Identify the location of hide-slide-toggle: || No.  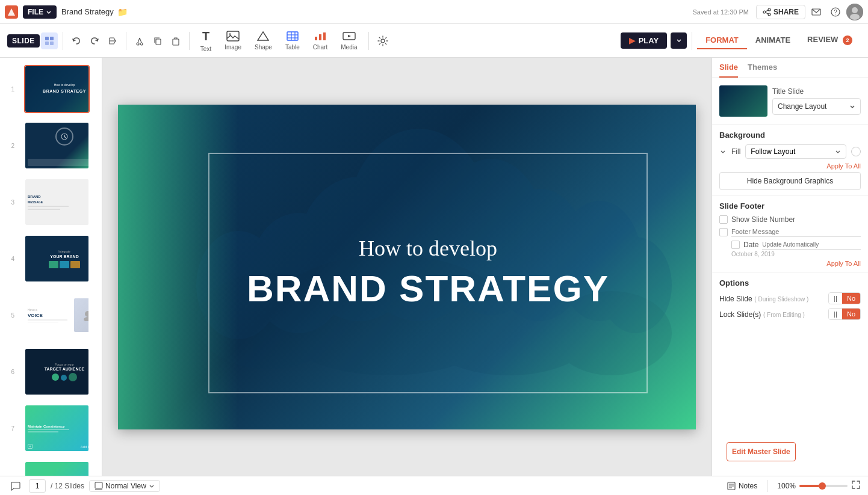
(845, 298).